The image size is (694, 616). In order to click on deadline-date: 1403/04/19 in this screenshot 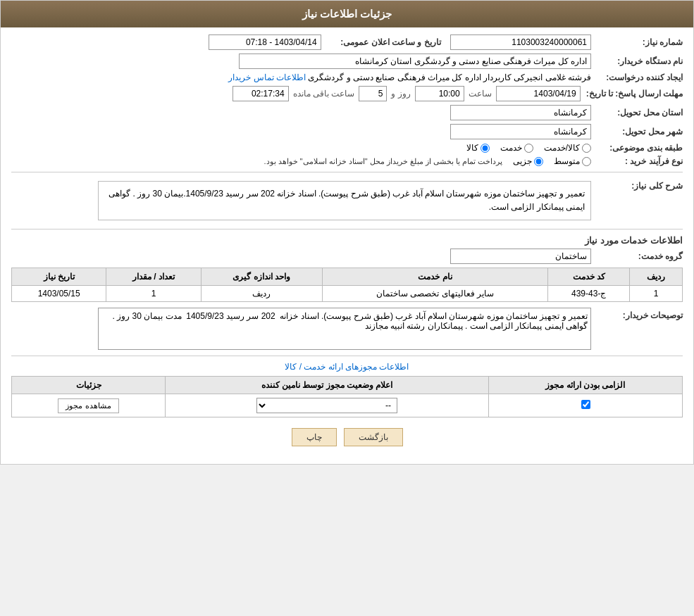, I will do `click(538, 94)`.